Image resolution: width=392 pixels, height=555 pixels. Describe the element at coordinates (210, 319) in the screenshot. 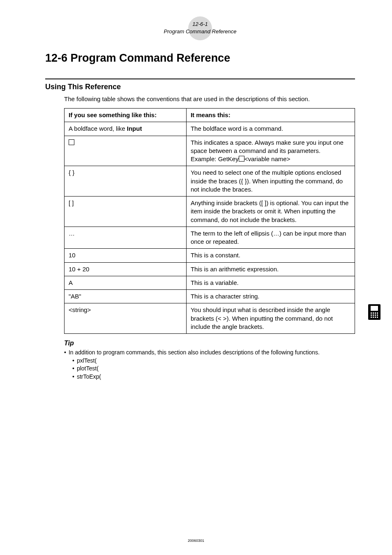

I see `table-row: <string>You should input what is describ…` at that location.